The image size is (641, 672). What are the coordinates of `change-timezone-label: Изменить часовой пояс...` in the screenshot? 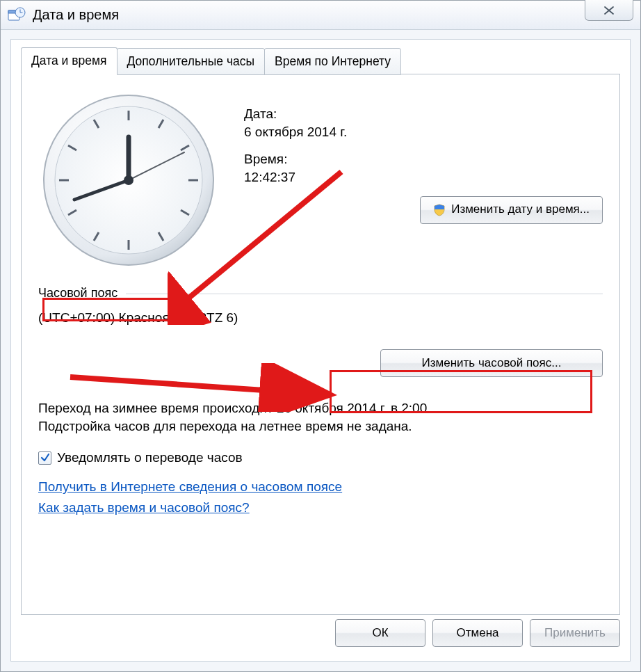 It's located at (492, 363).